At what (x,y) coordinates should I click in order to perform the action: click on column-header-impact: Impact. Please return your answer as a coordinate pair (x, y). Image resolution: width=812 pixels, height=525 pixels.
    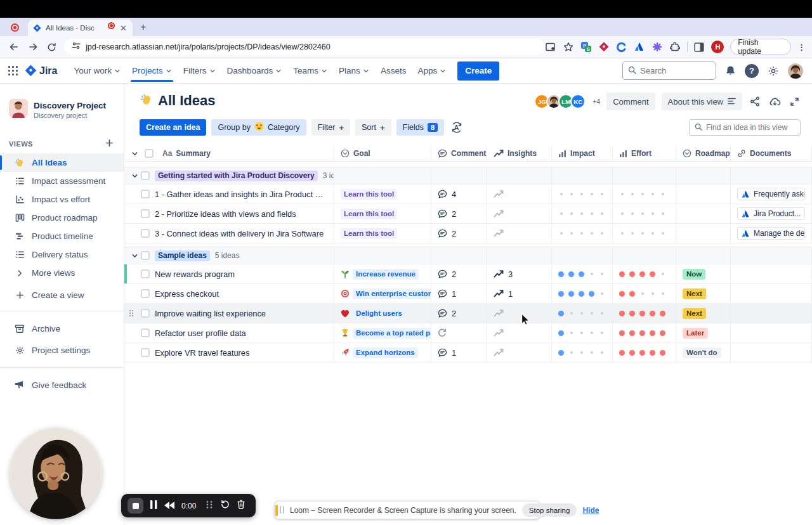
    Looking at the image, I should click on (582, 153).